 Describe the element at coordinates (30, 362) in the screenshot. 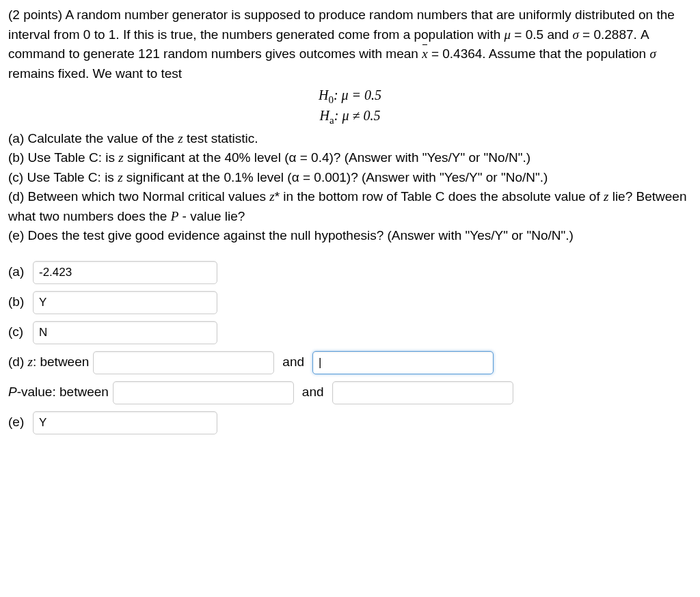

I see `answer-d-z: z` at that location.